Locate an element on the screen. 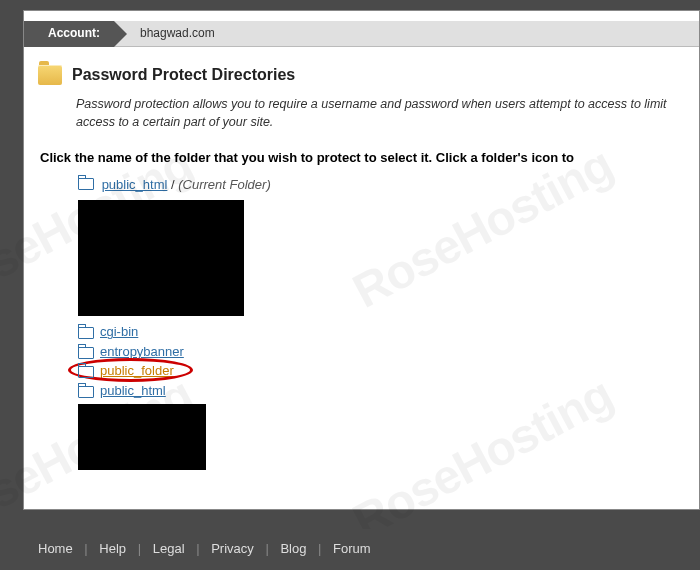 The width and height of the screenshot is (700, 570). footer-link-help: Help is located at coordinates (112, 548).